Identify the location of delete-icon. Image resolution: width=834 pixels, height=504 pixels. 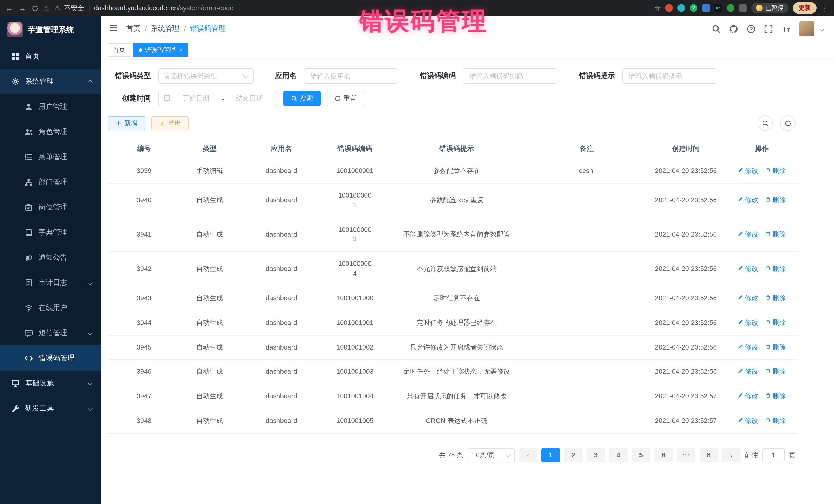
(768, 269).